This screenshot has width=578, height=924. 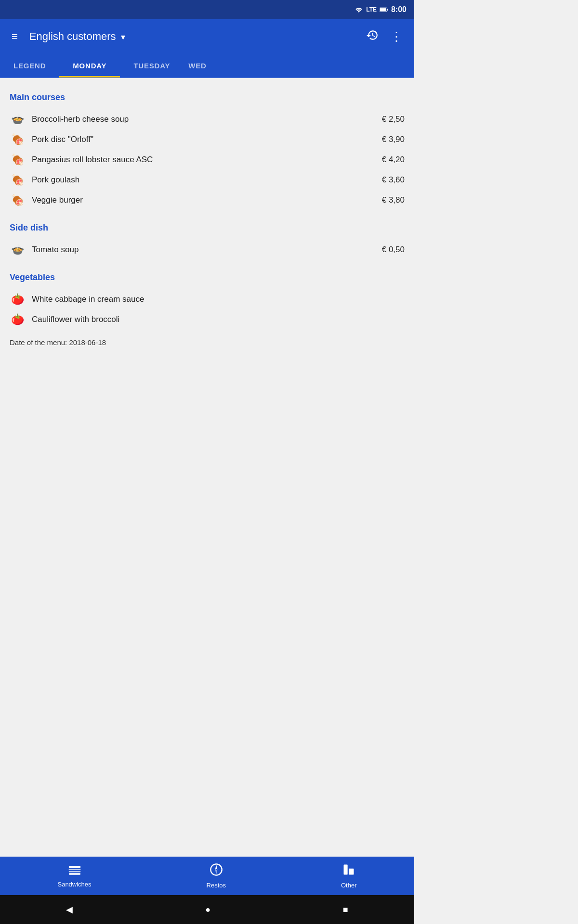 What do you see at coordinates (207, 320) in the screenshot?
I see `list-item: 🍅 Cauliflower with broccoli` at bounding box center [207, 320].